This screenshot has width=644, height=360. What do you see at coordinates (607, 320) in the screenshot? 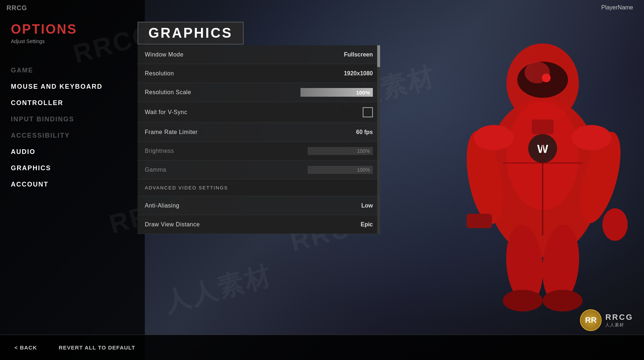
I see `rrcg-logo-bottom-right: RR RRCG 人人素材` at bounding box center [607, 320].